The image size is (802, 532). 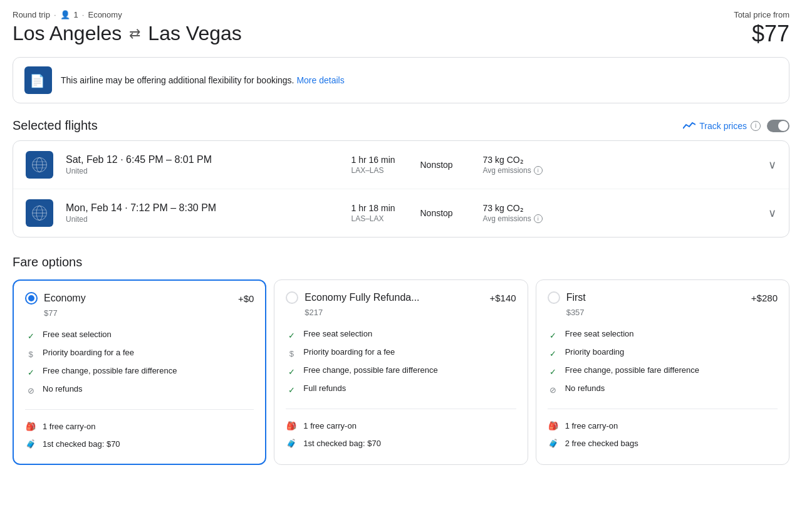 I want to click on destination-city: Las Vegas, so click(x=194, y=34).